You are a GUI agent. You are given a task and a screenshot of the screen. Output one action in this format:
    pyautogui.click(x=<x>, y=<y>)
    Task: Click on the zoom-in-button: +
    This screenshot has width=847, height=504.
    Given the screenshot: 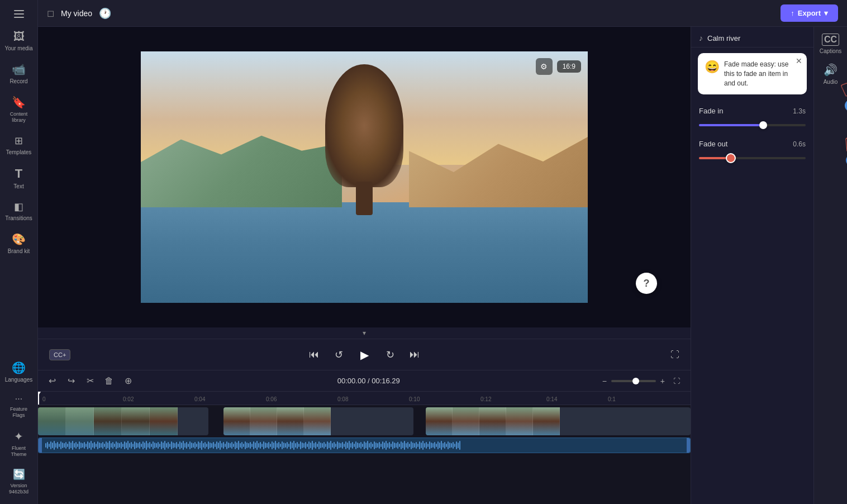 What is the action you would take?
    pyautogui.click(x=663, y=381)
    